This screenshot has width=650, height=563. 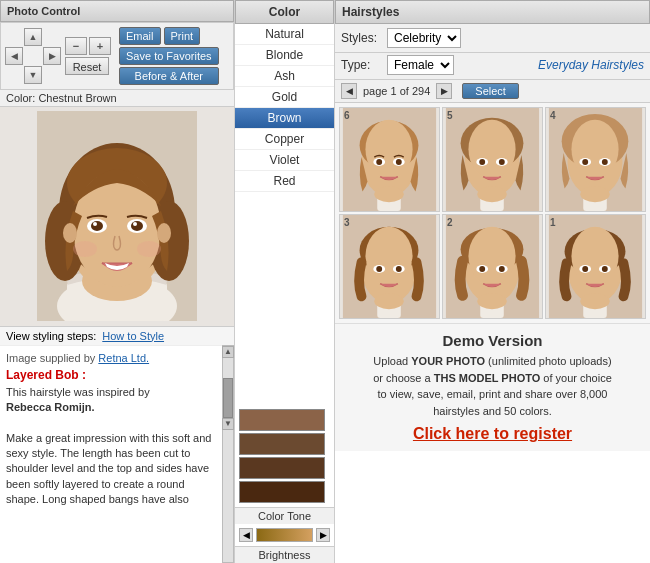 What do you see at coordinates (492, 386) in the screenshot?
I see `demo-text: Upload YOUR PHOTO (unlimited photo uploa…` at bounding box center [492, 386].